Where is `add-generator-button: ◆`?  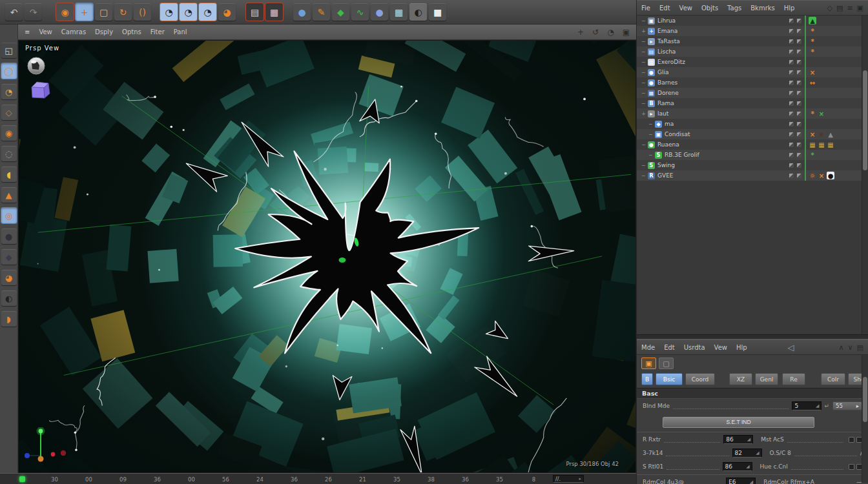 add-generator-button: ◆ is located at coordinates (341, 12).